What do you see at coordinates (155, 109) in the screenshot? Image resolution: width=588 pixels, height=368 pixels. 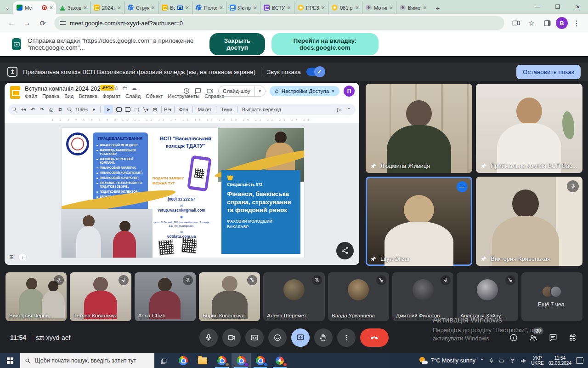 I see `insert-placeholder-icon: ⊞` at bounding box center [155, 109].